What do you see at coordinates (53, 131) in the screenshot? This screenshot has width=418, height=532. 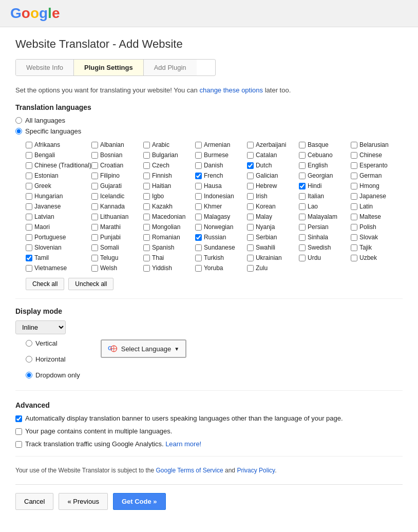 I see `specific-languages-label: Specific languages` at bounding box center [53, 131].